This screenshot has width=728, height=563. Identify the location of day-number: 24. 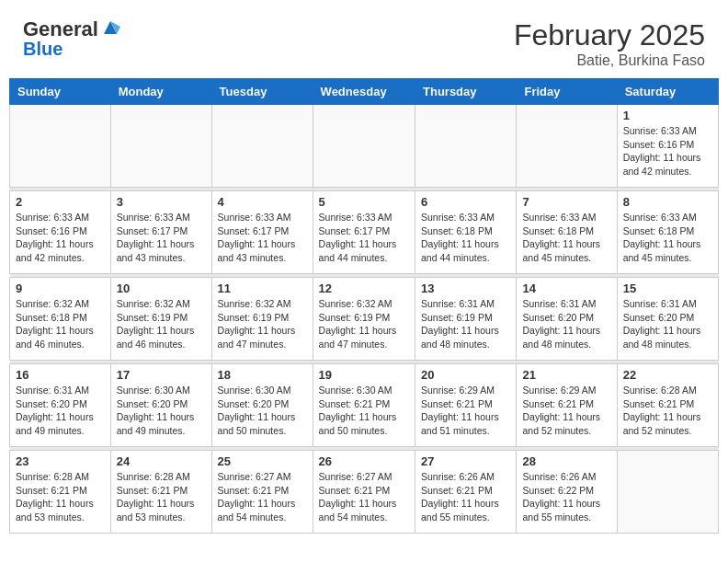
(162, 462).